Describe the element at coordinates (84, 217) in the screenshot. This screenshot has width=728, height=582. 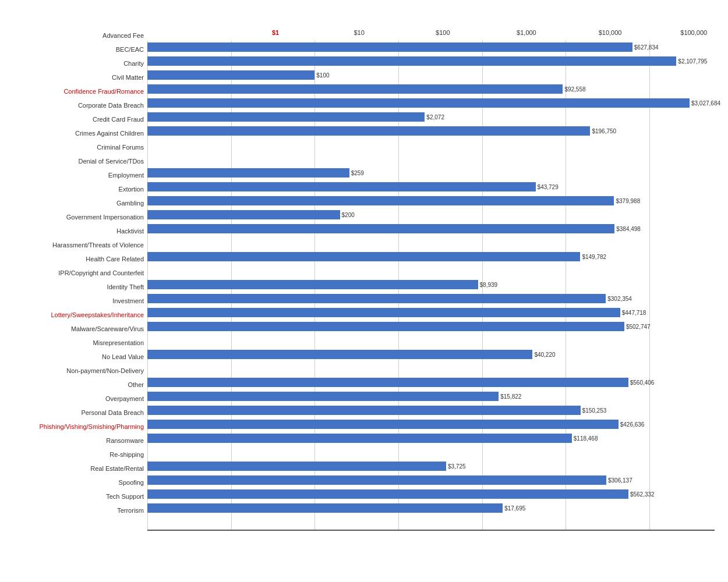
I see `row-label: Government Impersonation` at that location.